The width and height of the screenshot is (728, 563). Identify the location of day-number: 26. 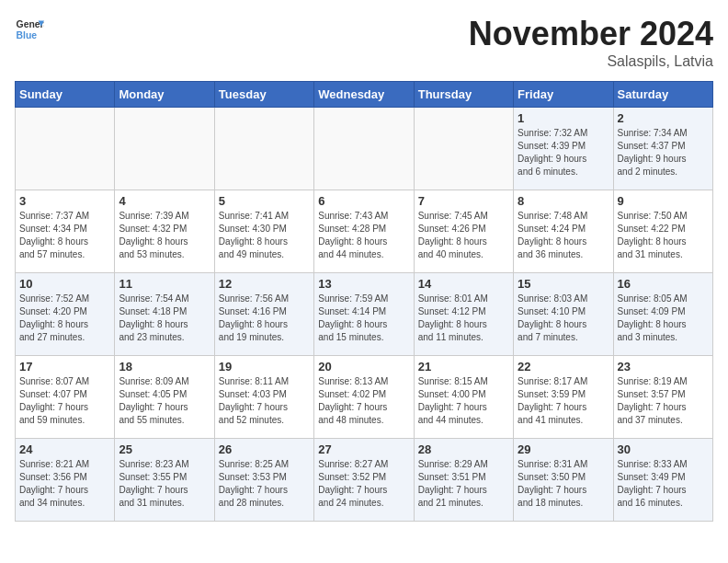
(265, 449).